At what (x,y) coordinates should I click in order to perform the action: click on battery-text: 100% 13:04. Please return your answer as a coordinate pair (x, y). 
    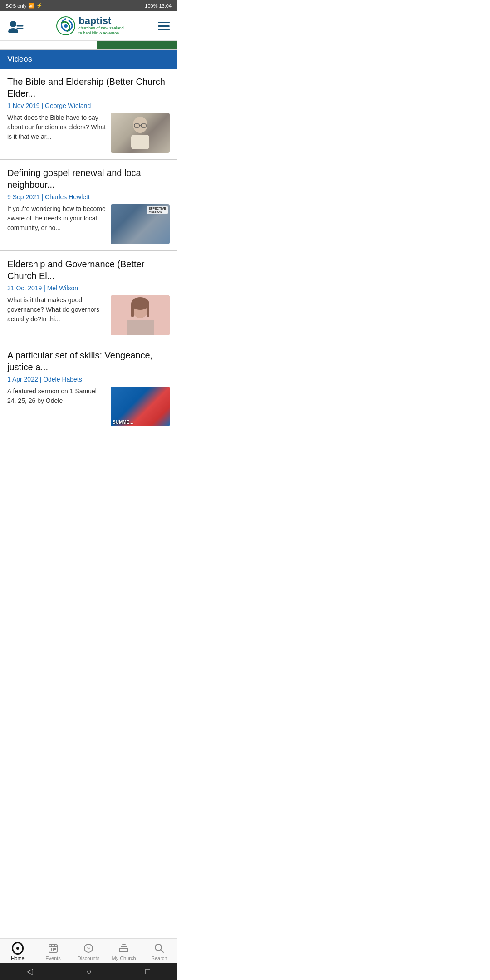
    Looking at the image, I should click on (158, 6).